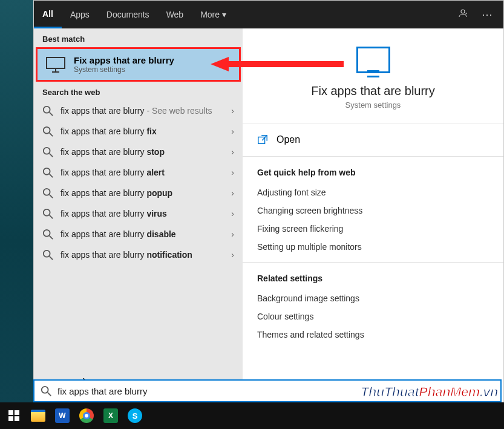 The height and width of the screenshot is (429, 504). What do you see at coordinates (14, 416) in the screenshot?
I see `start-button` at bounding box center [14, 416].